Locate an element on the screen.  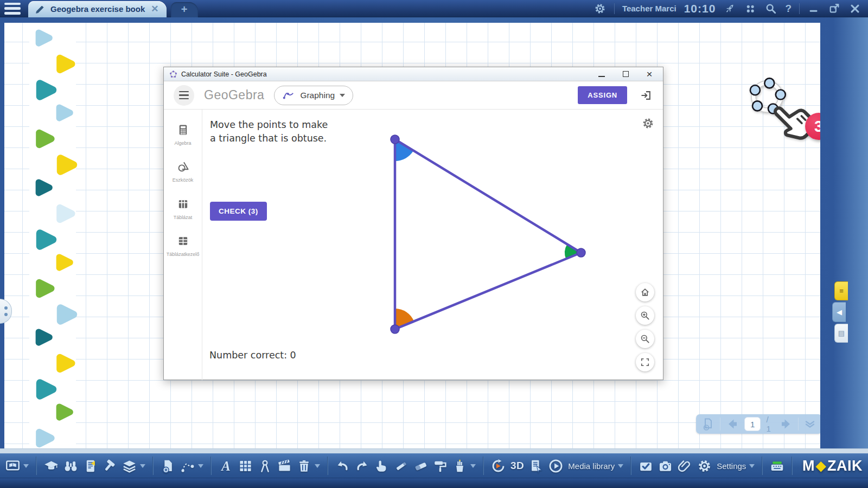
search-media-button is located at coordinates (71, 466).